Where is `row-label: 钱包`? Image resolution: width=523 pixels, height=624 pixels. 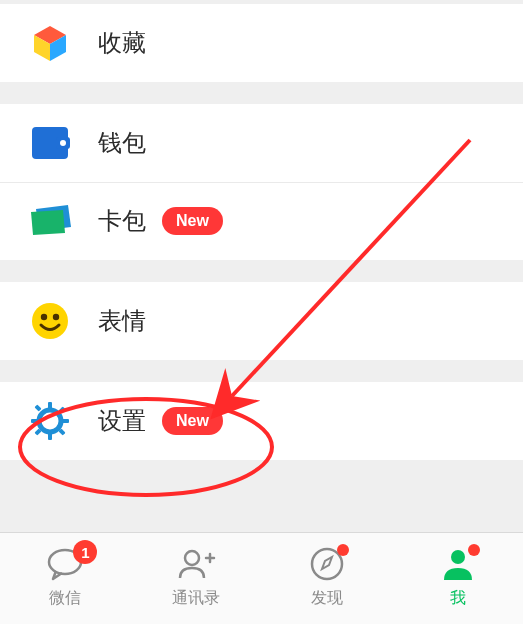 row-label: 钱包 is located at coordinates (122, 143).